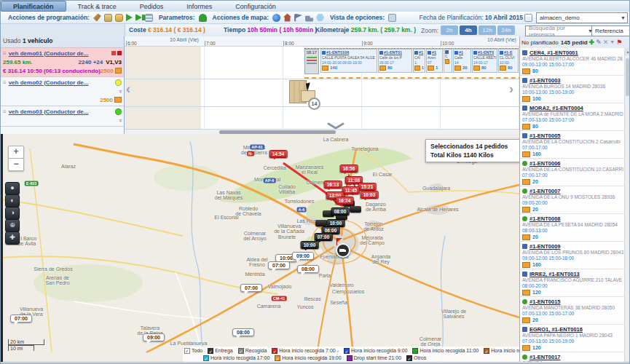  Describe the element at coordinates (606, 42) in the screenshot. I see `close-x-icon: ✕` at that location.